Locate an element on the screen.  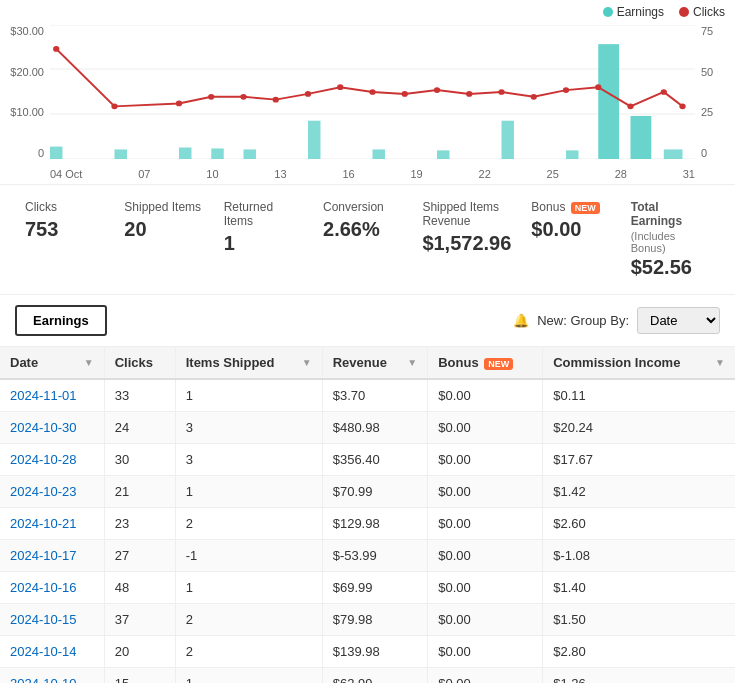
legend-clicks: Clicks is located at coordinates (702, 12).